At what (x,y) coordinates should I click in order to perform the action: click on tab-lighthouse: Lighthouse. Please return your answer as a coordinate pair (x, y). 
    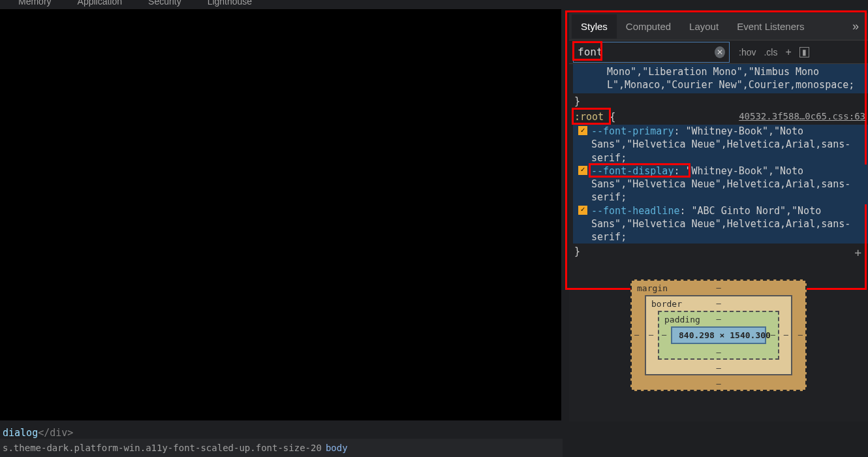
    Looking at the image, I should click on (230, 3).